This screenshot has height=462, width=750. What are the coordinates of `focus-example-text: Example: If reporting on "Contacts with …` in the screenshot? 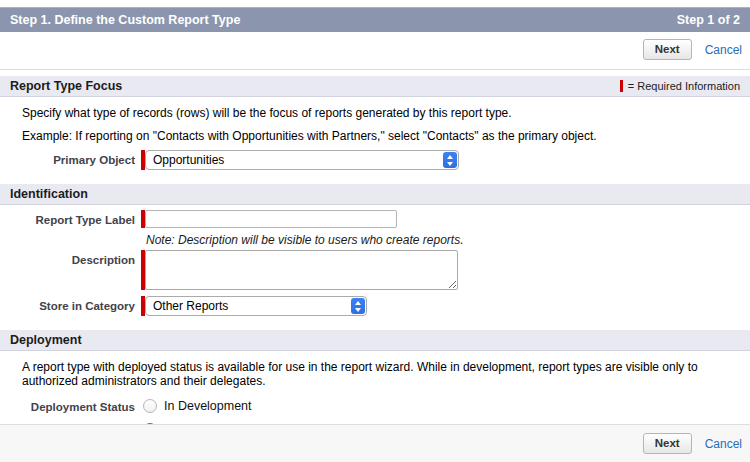 It's located at (378, 136).